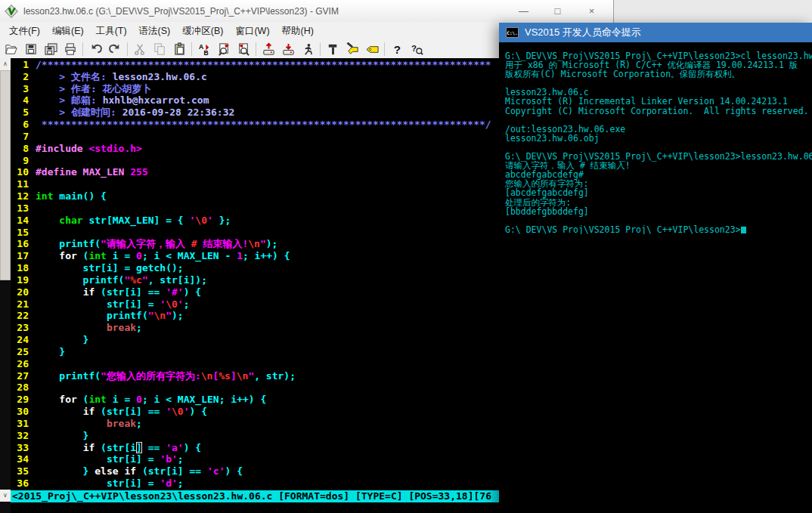  Describe the element at coordinates (20, 388) in the screenshot. I see `line-number: 28` at that location.